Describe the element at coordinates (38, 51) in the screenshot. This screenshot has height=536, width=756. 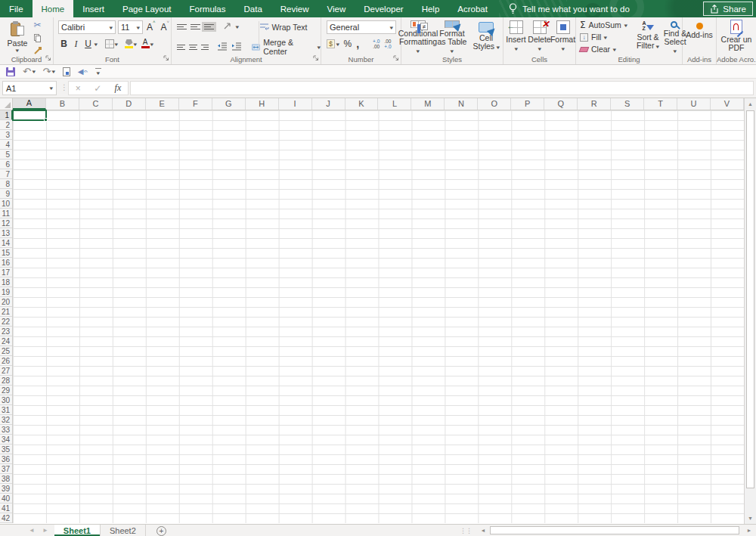
I see `format-painter-button` at that location.